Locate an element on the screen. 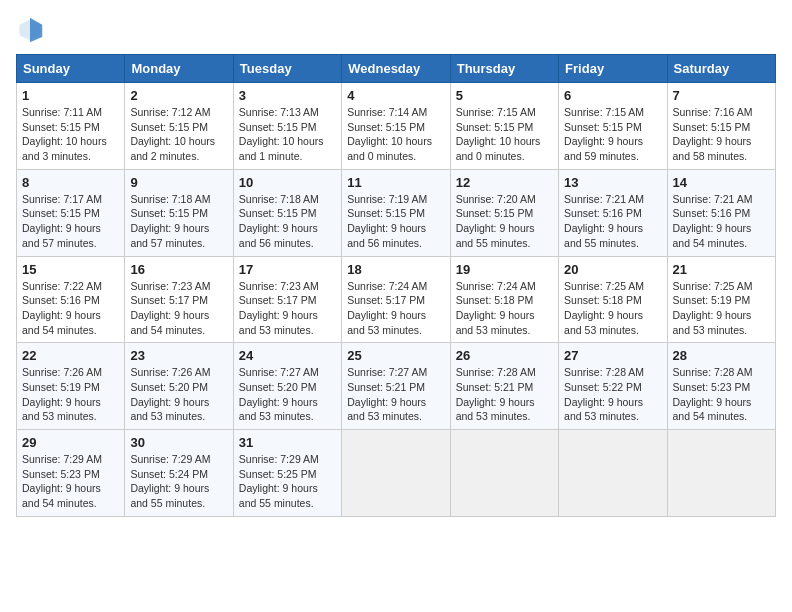 The image size is (792, 612). day-info: Sunrise: 7:18 AMSunset: 5:15 PMDaylight:… is located at coordinates (178, 222).